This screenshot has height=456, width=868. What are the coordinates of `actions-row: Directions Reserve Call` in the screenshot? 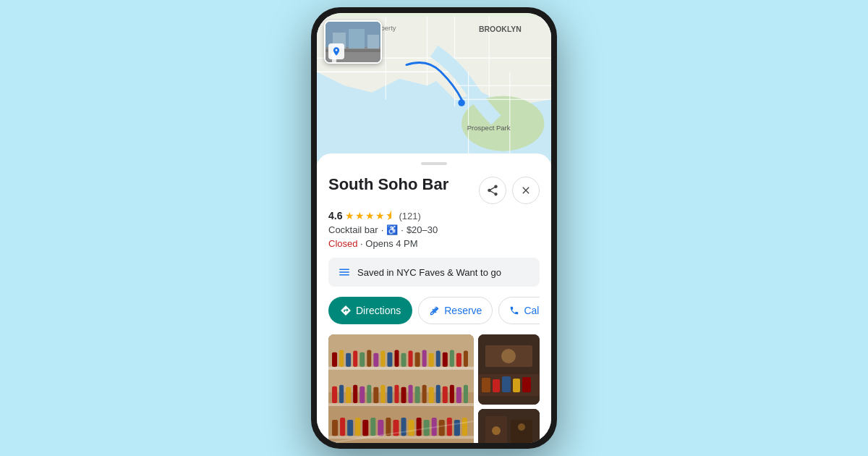 It's located at (434, 311).